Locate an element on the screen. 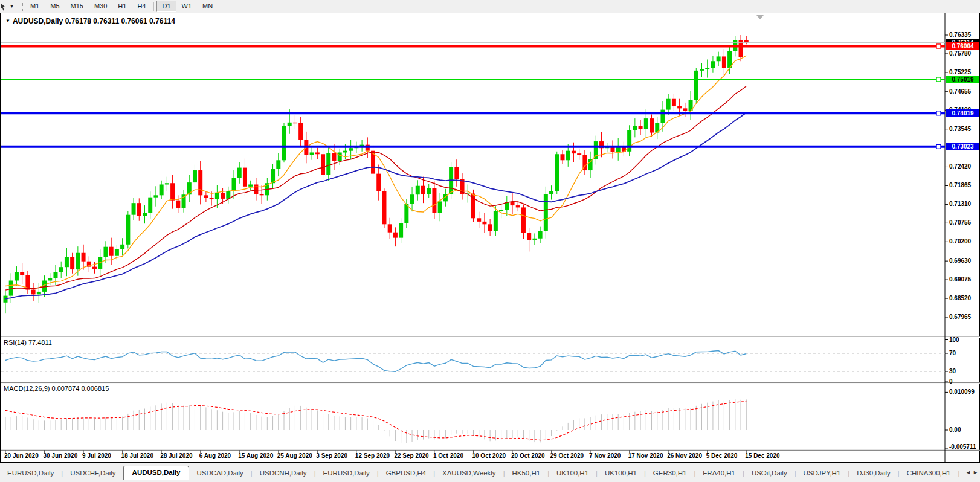  timeframe-button-d1: D1 is located at coordinates (166, 6).